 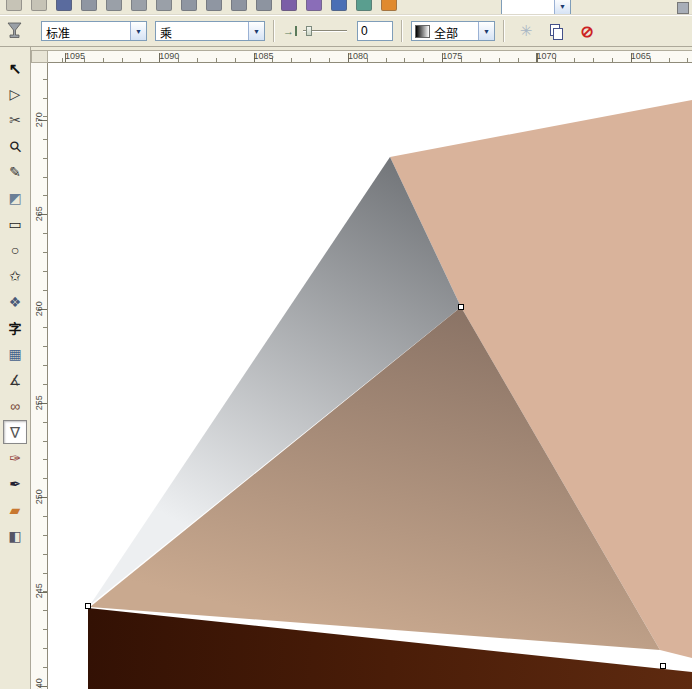 I want to click on ruler-label: 255, so click(x=39, y=403).